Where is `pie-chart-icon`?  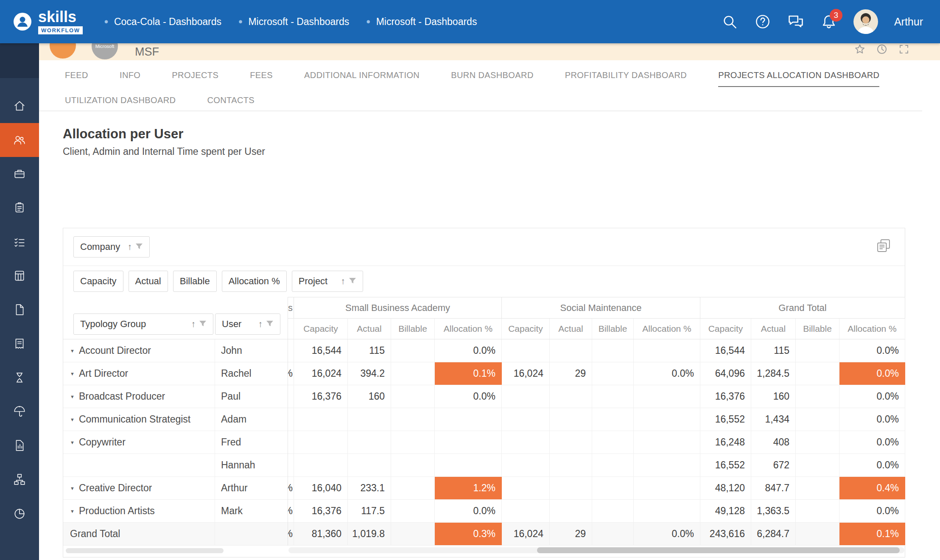
pie-chart-icon is located at coordinates (20, 513).